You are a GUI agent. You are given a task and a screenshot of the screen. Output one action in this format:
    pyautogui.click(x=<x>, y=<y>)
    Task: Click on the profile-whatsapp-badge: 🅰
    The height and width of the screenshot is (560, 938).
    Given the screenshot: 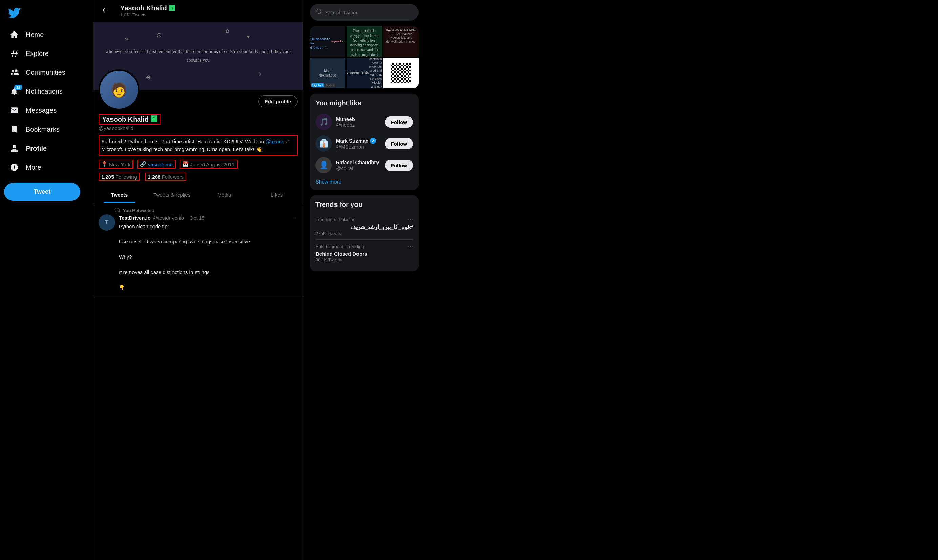 What is the action you would take?
    pyautogui.click(x=154, y=119)
    